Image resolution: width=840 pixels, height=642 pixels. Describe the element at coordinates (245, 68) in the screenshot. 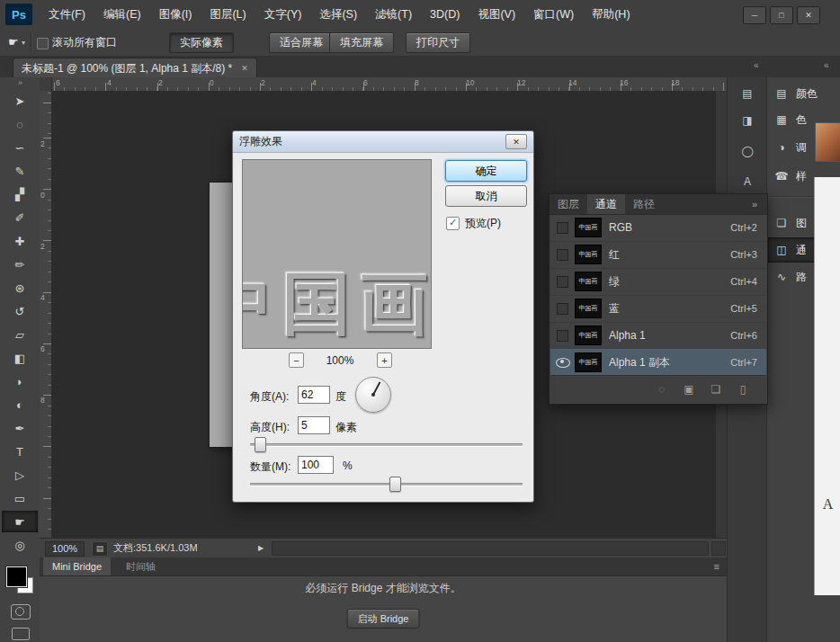

I see `tab-close-icon: ✕` at that location.